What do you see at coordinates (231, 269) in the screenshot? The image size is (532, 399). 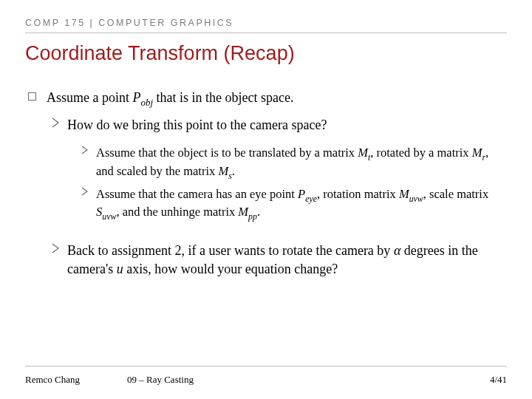 I see `text-fragment: axis, how would your equation change?` at bounding box center [231, 269].